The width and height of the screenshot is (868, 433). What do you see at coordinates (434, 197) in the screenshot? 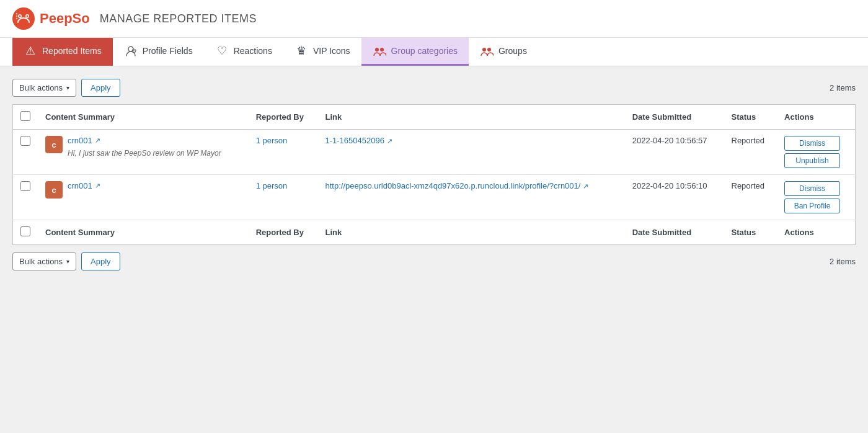
I see `table-row: c crn001 ↗ 1 person` at bounding box center [434, 197].